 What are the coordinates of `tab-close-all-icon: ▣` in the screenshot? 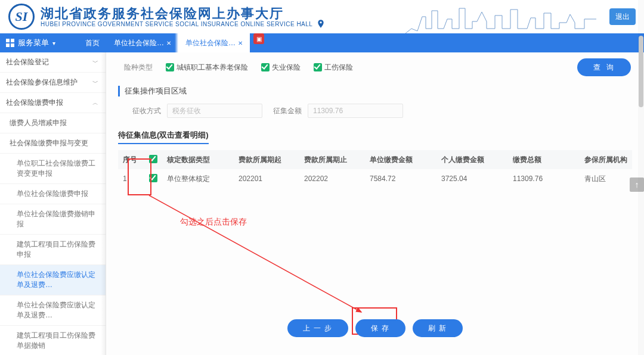 It's located at (259, 39).